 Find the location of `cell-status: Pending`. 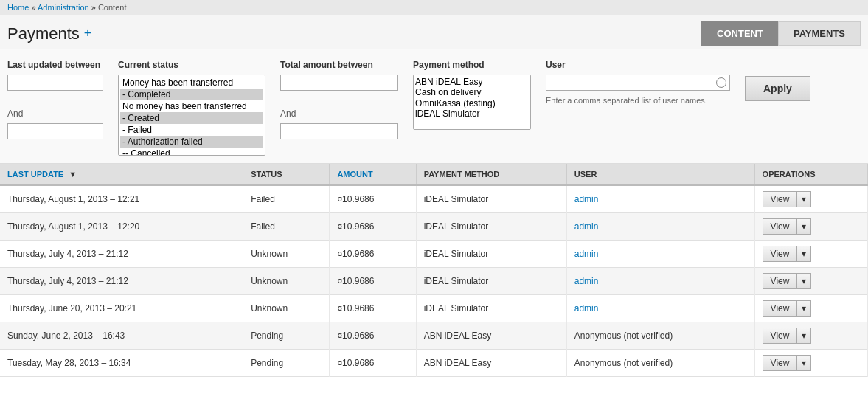

cell-status: Pending is located at coordinates (286, 336).